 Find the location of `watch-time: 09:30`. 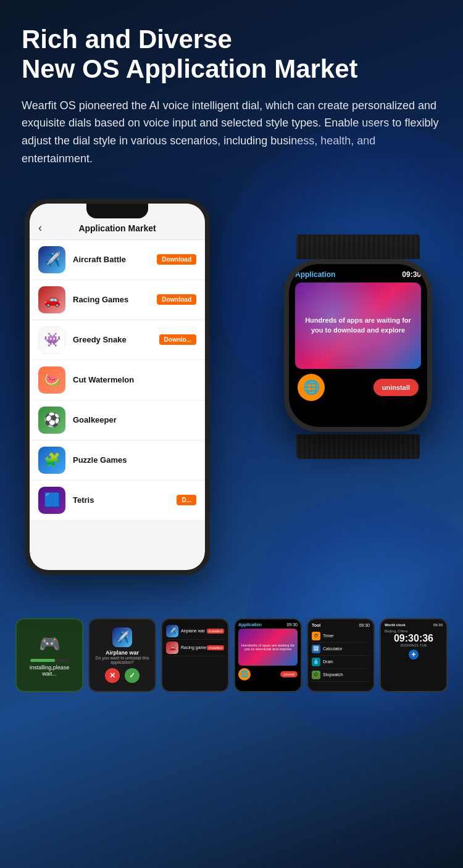

watch-time: 09:30 is located at coordinates (411, 275).